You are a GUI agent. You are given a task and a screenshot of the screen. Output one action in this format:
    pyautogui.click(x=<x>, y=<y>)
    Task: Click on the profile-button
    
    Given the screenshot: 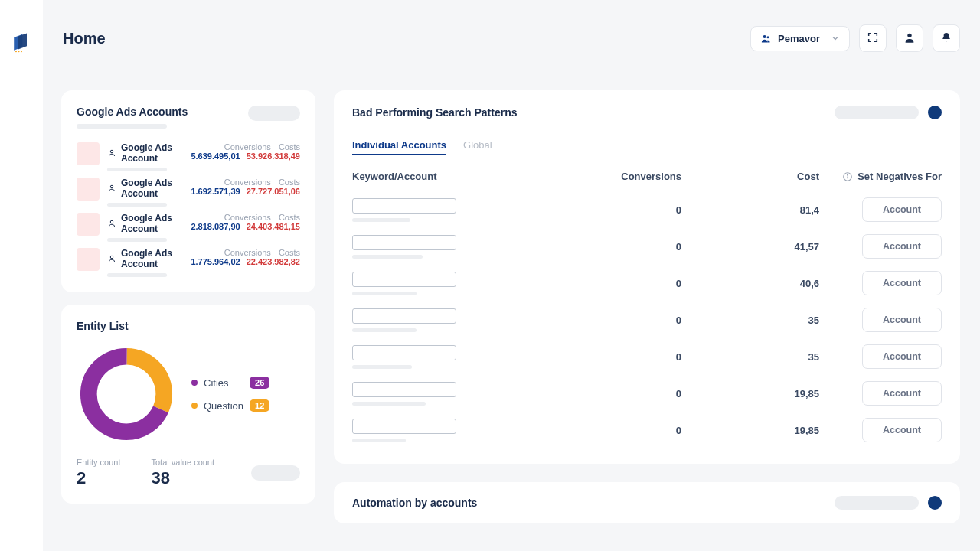 What is the action you would take?
    pyautogui.click(x=910, y=38)
    